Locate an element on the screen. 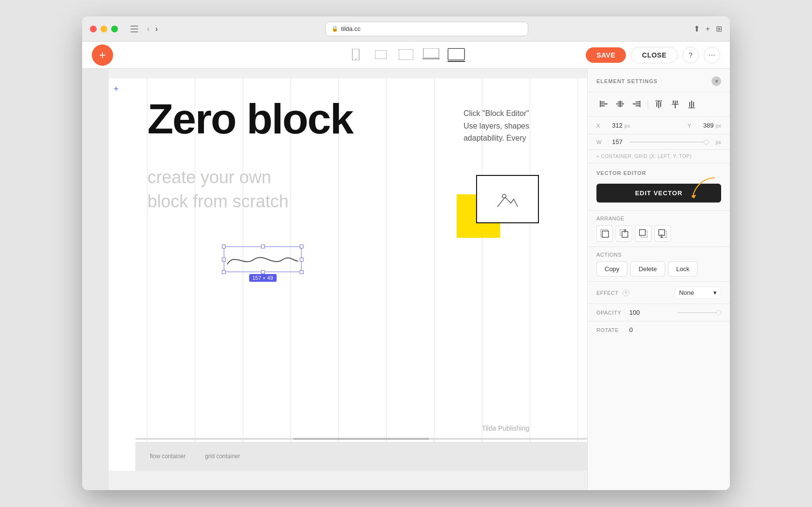  share-icon: ⬆ is located at coordinates (697, 29).